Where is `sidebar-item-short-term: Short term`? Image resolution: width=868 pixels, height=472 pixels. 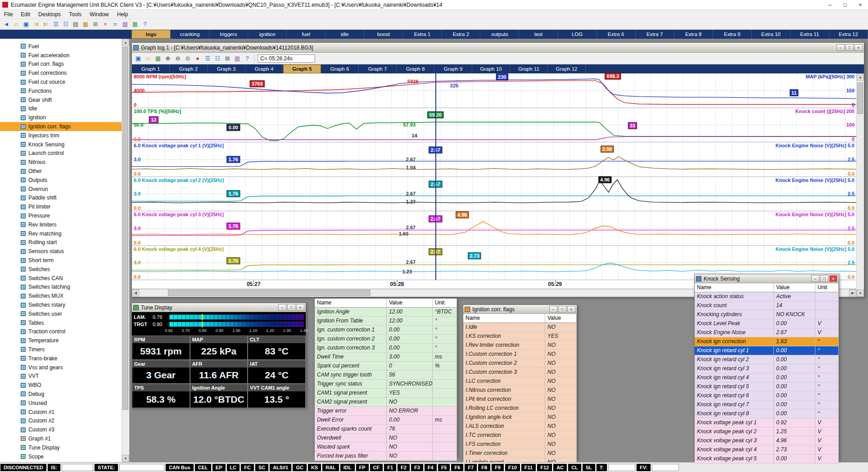 sidebar-item-short-term: Short term is located at coordinates (61, 260).